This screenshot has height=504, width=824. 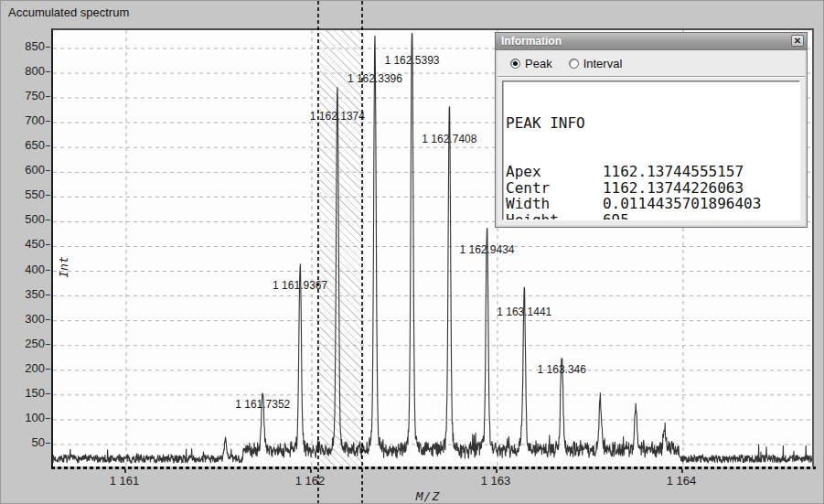 I want to click on y-tick-label: 700, so click(x=29, y=121).